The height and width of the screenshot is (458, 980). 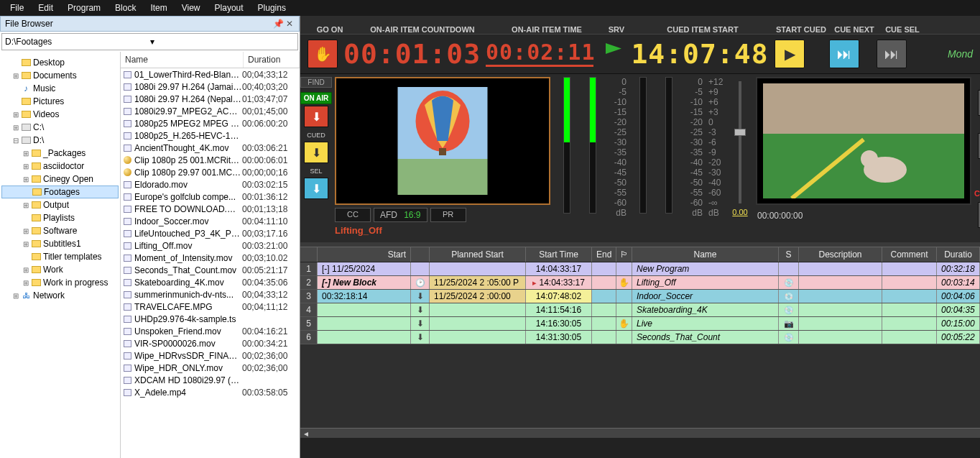 What do you see at coordinates (210, 197) in the screenshot?
I see `file-row: Europe's golfclub compe...00:01:36:12` at bounding box center [210, 197].